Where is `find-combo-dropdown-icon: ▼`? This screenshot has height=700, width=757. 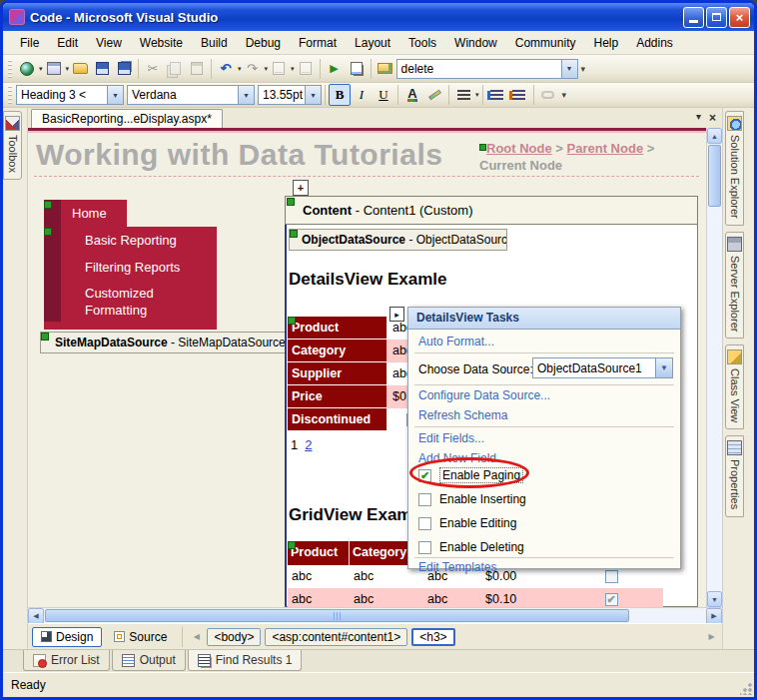
find-combo-dropdown-icon: ▼ is located at coordinates (569, 69).